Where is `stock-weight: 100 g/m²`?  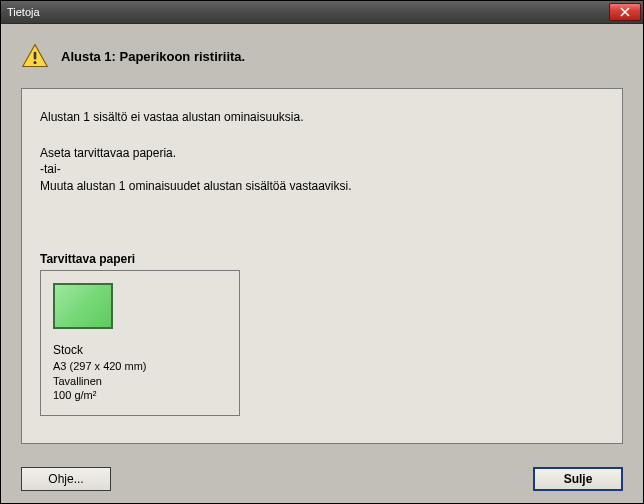 stock-weight: 100 g/m² is located at coordinates (140, 396).